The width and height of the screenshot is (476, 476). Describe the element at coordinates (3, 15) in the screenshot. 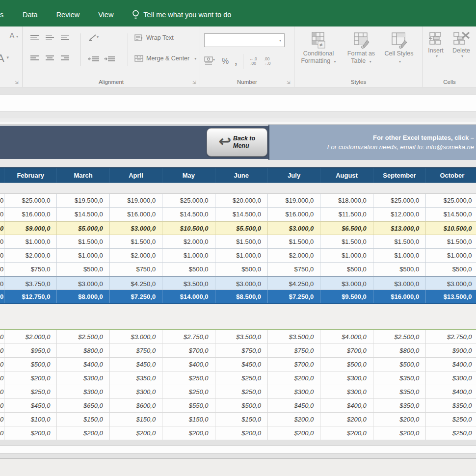

I see `tab-formulas-partial: s` at that location.